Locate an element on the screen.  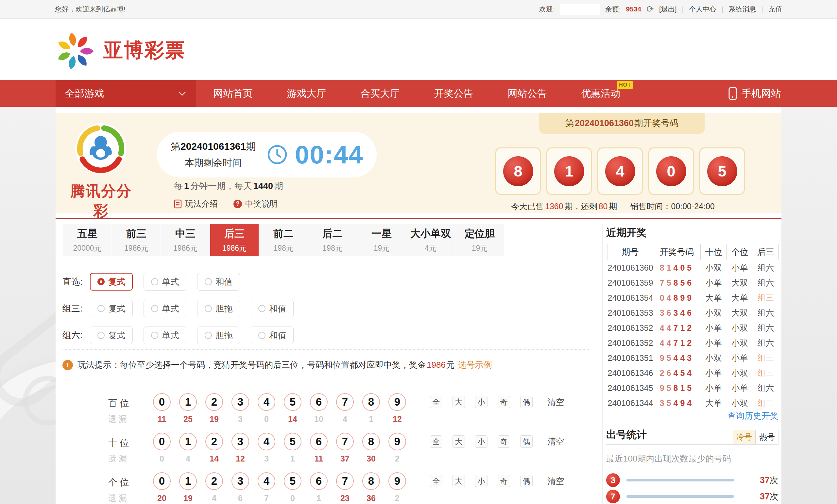
game-tab: 前三1986元 is located at coordinates (137, 240).